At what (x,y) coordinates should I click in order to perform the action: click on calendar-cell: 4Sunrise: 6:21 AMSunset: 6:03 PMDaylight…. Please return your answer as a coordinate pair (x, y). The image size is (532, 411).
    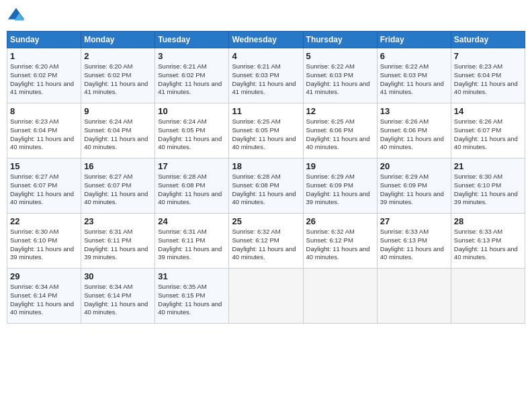
    Looking at the image, I should click on (266, 76).